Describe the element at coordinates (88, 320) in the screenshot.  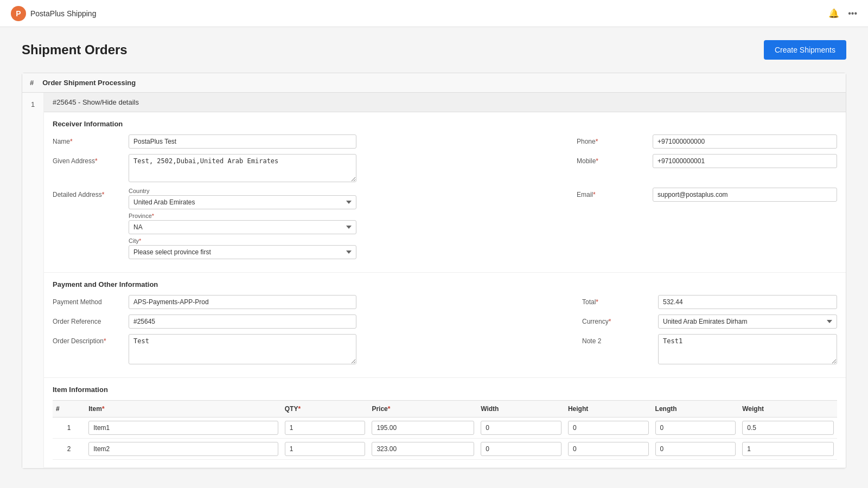
I see `order-ref-label: Order Reference` at that location.